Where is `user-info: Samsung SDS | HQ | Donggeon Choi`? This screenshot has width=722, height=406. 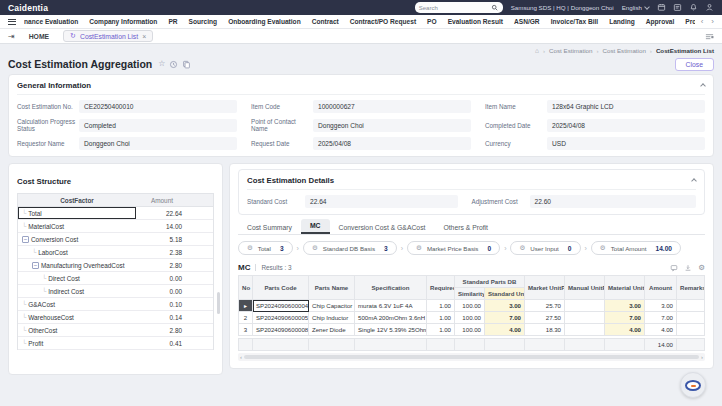
user-info: Samsung SDS | HQ | Donggeon Choi is located at coordinates (562, 8).